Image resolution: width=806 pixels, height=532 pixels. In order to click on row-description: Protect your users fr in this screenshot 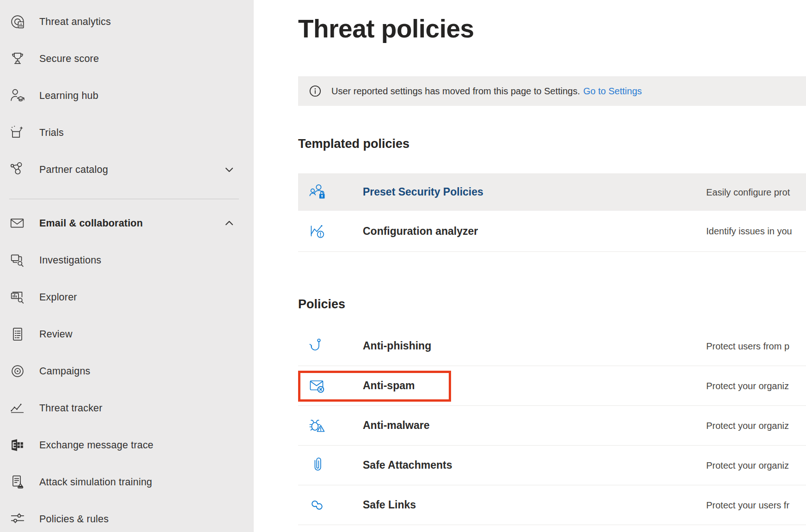, I will do `click(748, 505)`.